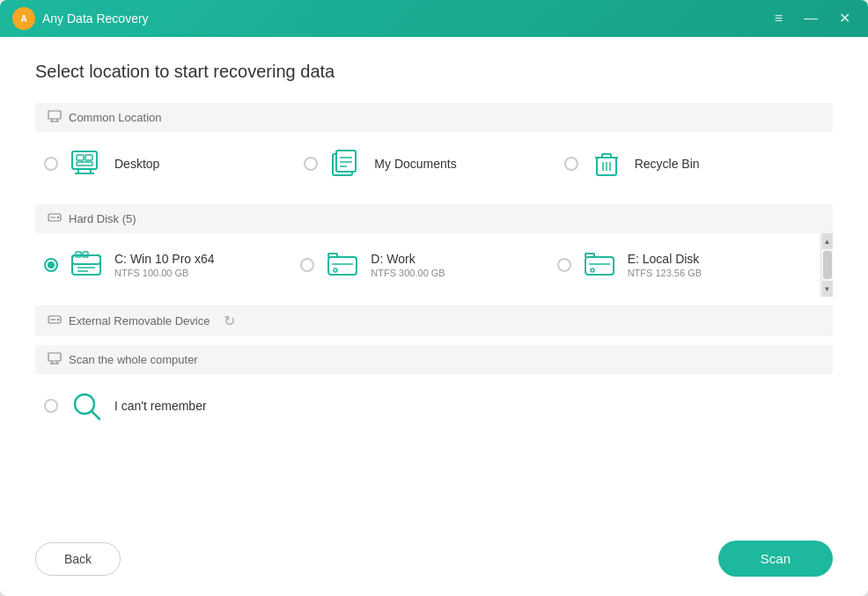 Image resolution: width=868 pixels, height=596 pixels. What do you see at coordinates (434, 150) in the screenshot?
I see `common-location-section: Common Location` at bounding box center [434, 150].